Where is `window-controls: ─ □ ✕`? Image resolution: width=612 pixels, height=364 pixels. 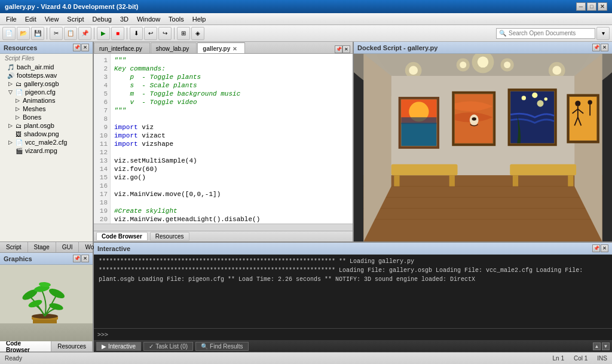
window-controls: ─ □ ✕ is located at coordinates (592, 7).